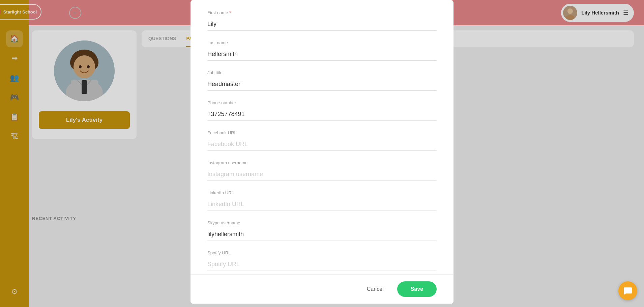 Image resolution: width=644 pixels, height=307 pixels. I want to click on input-skype_username, so click(322, 234).